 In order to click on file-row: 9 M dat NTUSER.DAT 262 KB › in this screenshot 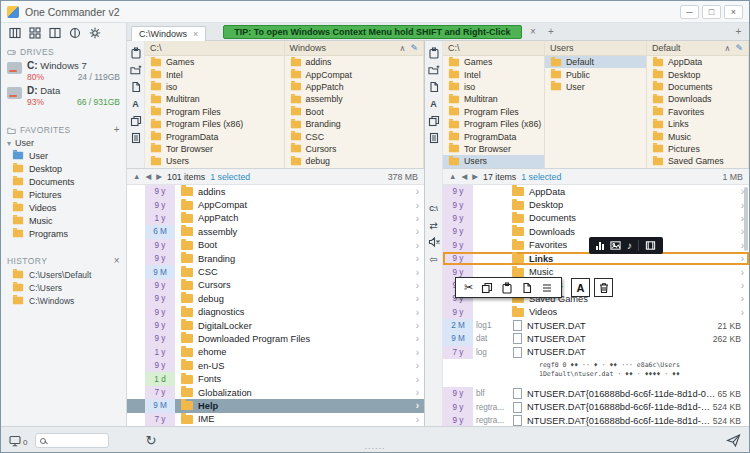, I will do `click(596, 338)`.